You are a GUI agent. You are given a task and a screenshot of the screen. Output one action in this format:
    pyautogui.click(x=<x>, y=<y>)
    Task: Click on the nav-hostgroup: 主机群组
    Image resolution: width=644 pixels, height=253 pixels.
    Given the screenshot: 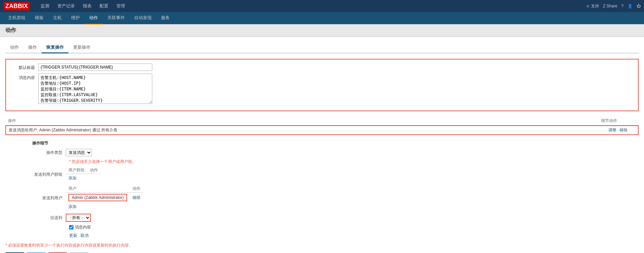 What is the action you would take?
    pyautogui.click(x=17, y=18)
    